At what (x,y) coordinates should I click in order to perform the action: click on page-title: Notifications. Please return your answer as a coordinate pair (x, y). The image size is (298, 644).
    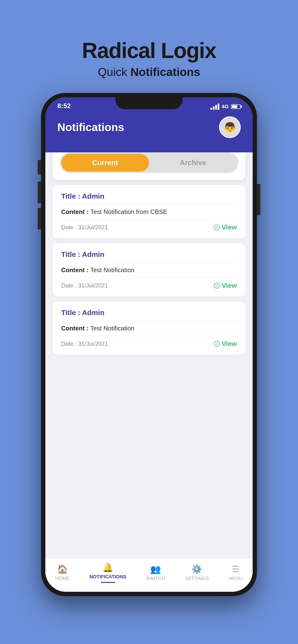
    Looking at the image, I should click on (91, 127).